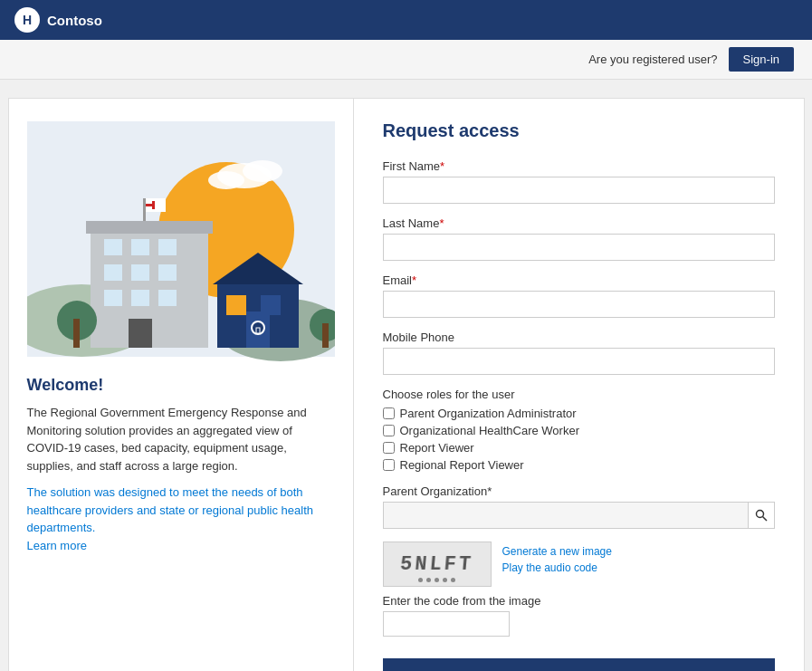 The width and height of the screenshot is (812, 671). Describe the element at coordinates (761, 515) in the screenshot. I see `parent-org-search-button` at that location.